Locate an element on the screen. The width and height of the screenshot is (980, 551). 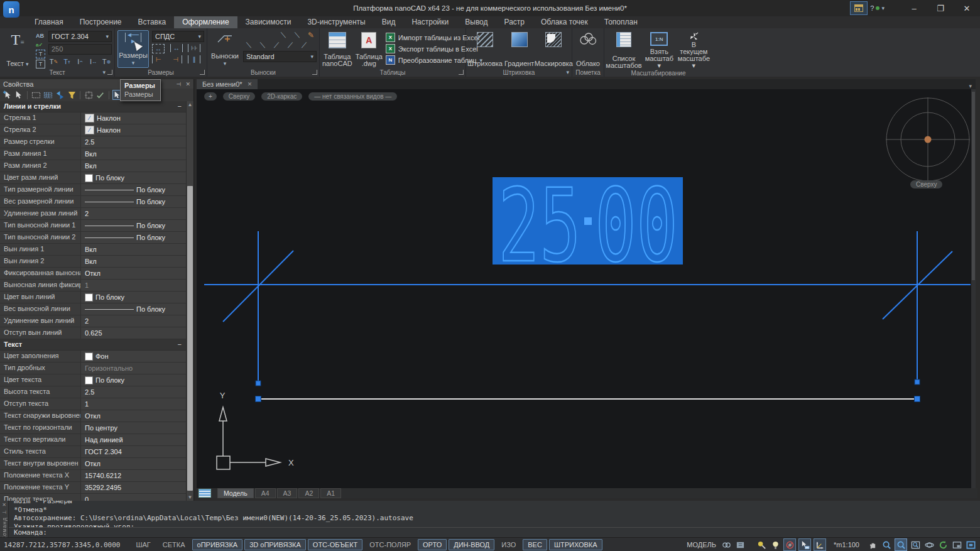
ribbon-tab-Вставка: Вставка is located at coordinates (152, 23).